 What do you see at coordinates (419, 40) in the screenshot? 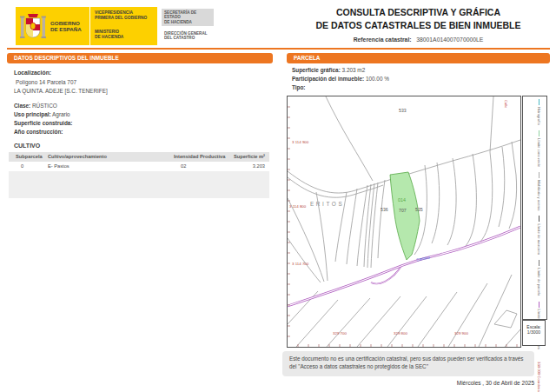
I see `referencia-catastral-line: Referencia catastral: 38001A014007070000…` at bounding box center [419, 40].